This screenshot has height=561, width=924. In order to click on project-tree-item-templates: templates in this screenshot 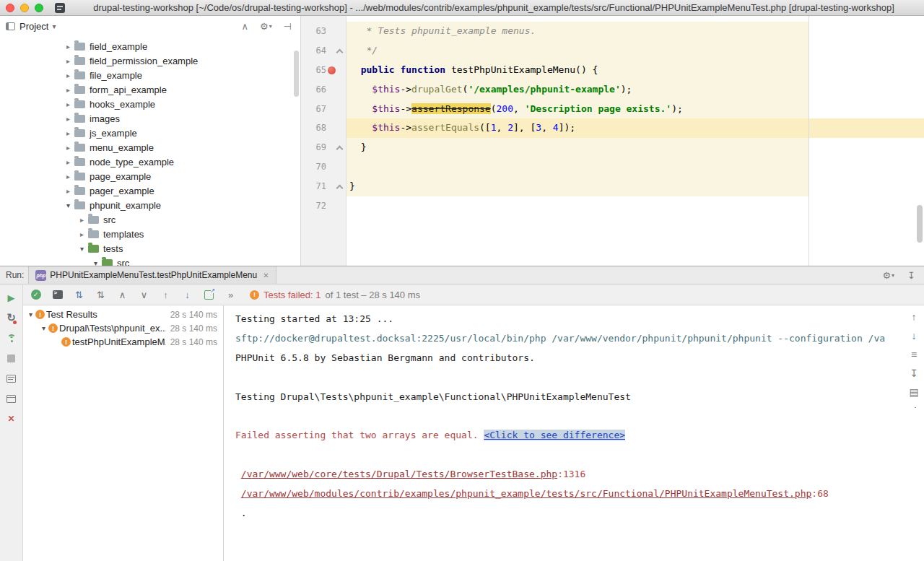, I will do `click(150, 234)`.